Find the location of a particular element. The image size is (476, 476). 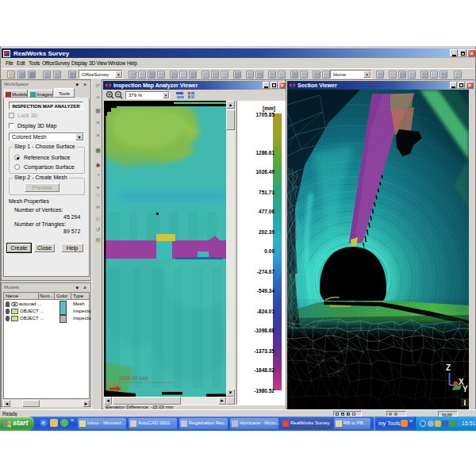

svg-text: -1098.68 is located at coordinates (264, 330).